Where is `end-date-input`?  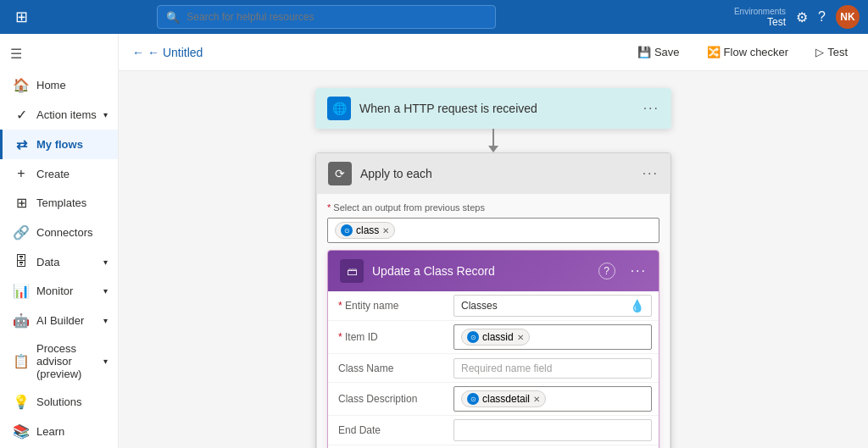
end-date-input is located at coordinates (553, 430).